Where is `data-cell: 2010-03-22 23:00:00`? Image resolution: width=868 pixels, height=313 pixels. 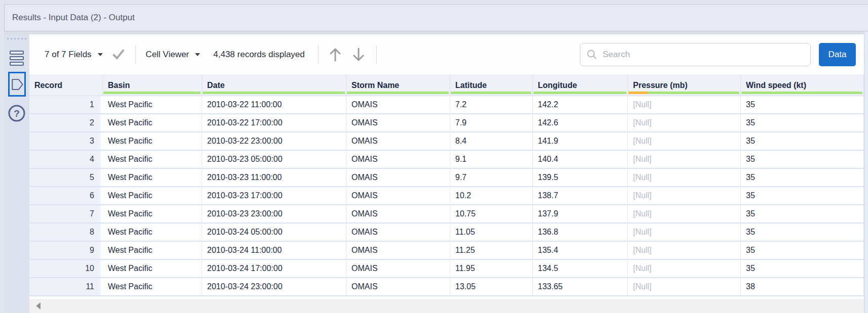 data-cell: 2010-03-22 23:00:00 is located at coordinates (274, 141).